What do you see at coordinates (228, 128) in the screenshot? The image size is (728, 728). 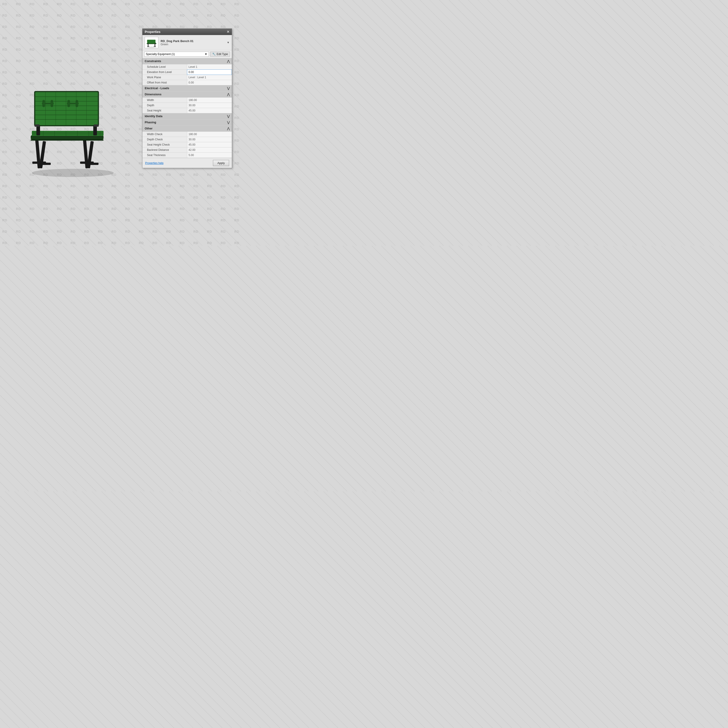 I see `section-toggle-other: ⋀` at bounding box center [228, 128].